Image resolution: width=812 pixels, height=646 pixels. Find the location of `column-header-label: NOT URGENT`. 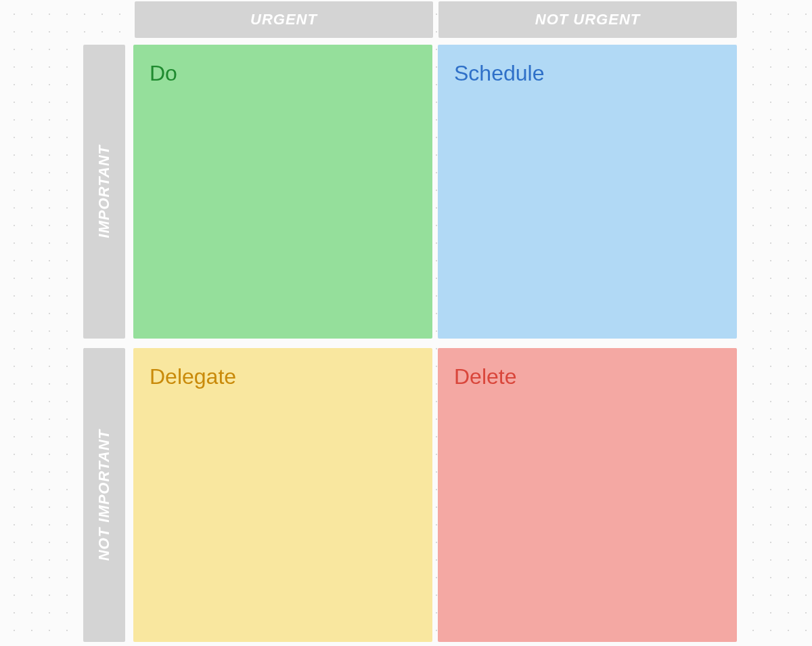

column-header-label: NOT URGENT is located at coordinates (587, 20).